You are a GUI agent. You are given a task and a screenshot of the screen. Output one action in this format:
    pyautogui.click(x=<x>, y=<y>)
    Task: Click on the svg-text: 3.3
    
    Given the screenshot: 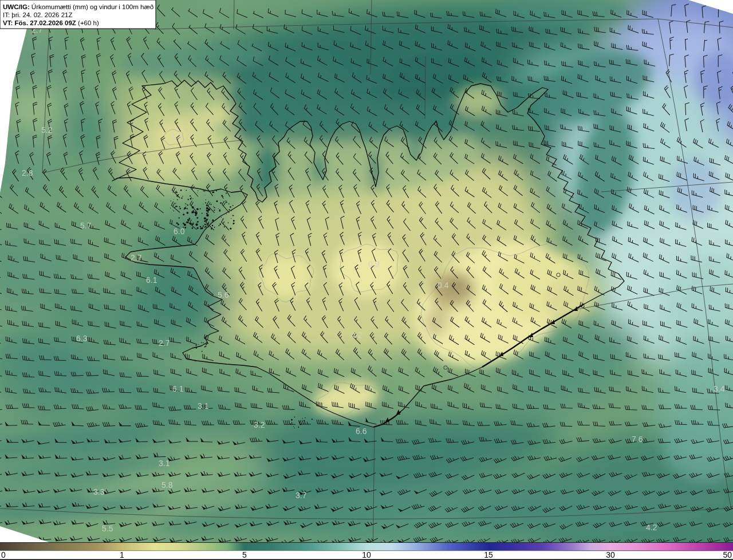 What is the action you would take?
    pyautogui.click(x=99, y=492)
    